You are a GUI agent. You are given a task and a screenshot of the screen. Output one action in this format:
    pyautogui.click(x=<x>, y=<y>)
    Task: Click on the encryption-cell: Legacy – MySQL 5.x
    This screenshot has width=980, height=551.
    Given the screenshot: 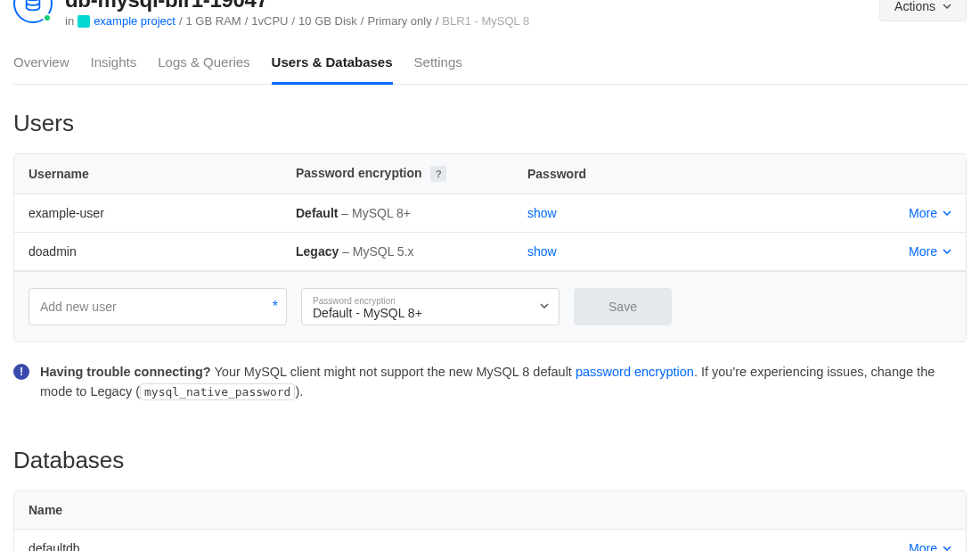 What is the action you would take?
    pyautogui.click(x=412, y=251)
    